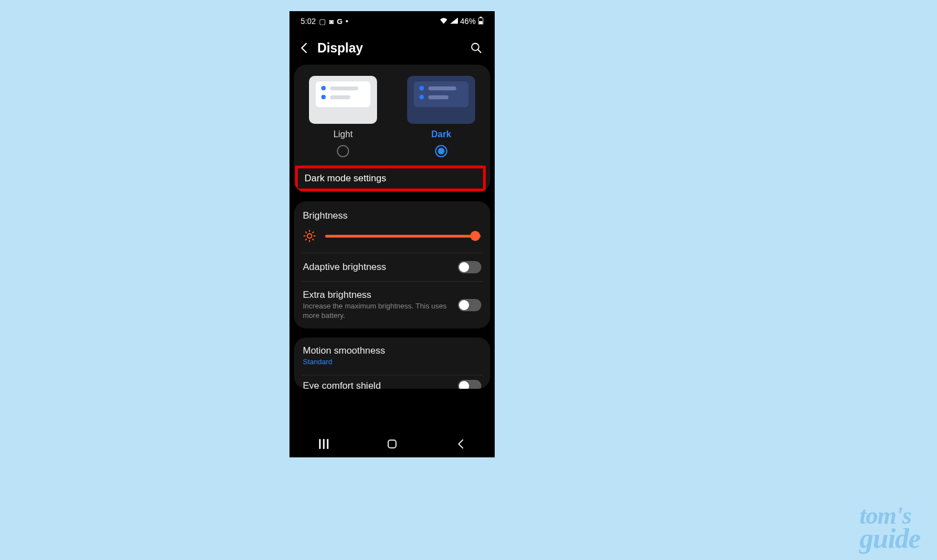 The height and width of the screenshot is (560, 937). What do you see at coordinates (342, 385) in the screenshot?
I see `eye-comfort-label: Eye comfort shield` at bounding box center [342, 385].